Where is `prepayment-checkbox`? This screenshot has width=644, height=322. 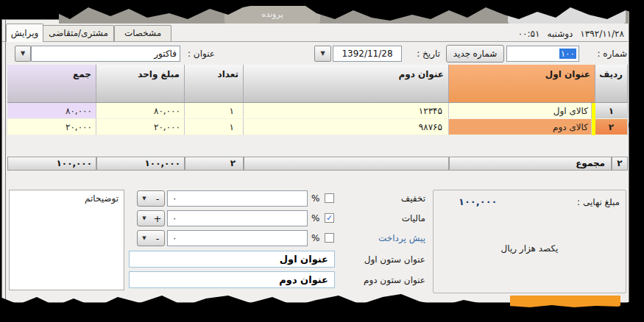
prepayment-checkbox is located at coordinates (330, 238).